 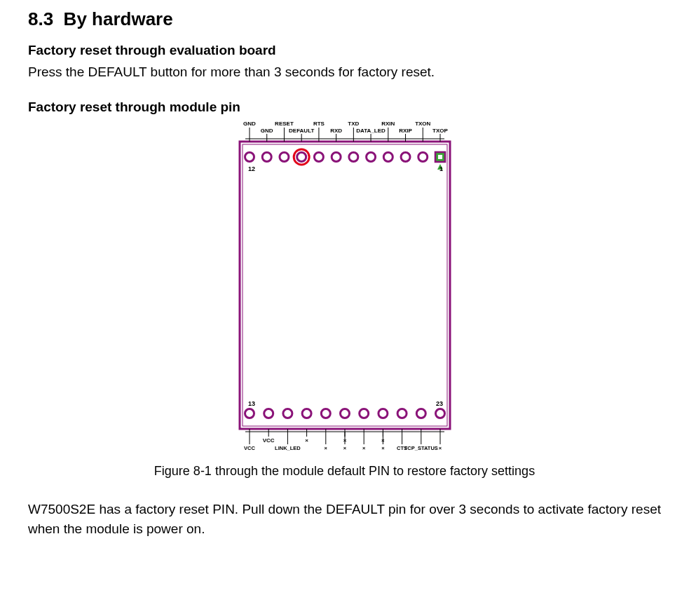 What do you see at coordinates (388, 123) in the screenshot?
I see `svg-text: RXIN` at bounding box center [388, 123].